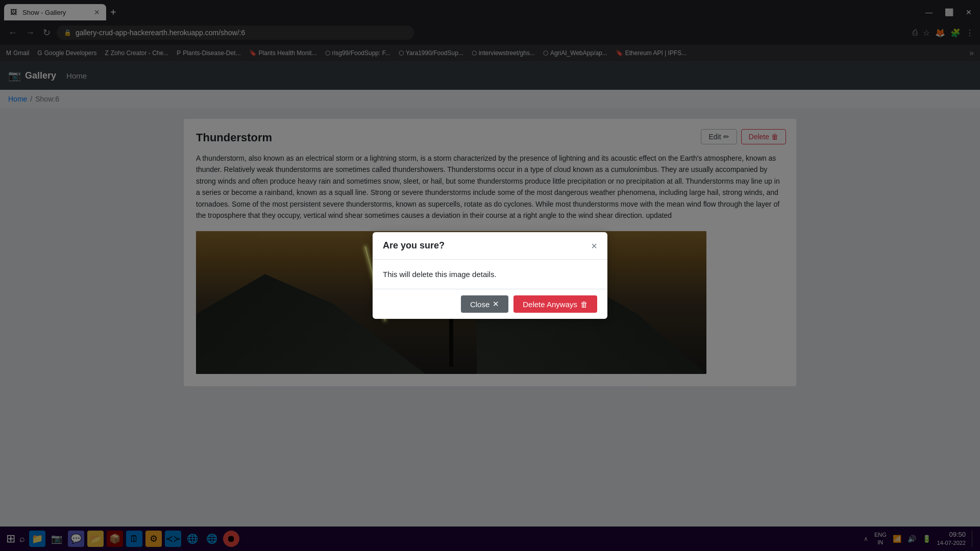 This screenshot has height=551, width=980. Describe the element at coordinates (490, 274) in the screenshot. I see `modal-body: This will delete this image details.` at that location.